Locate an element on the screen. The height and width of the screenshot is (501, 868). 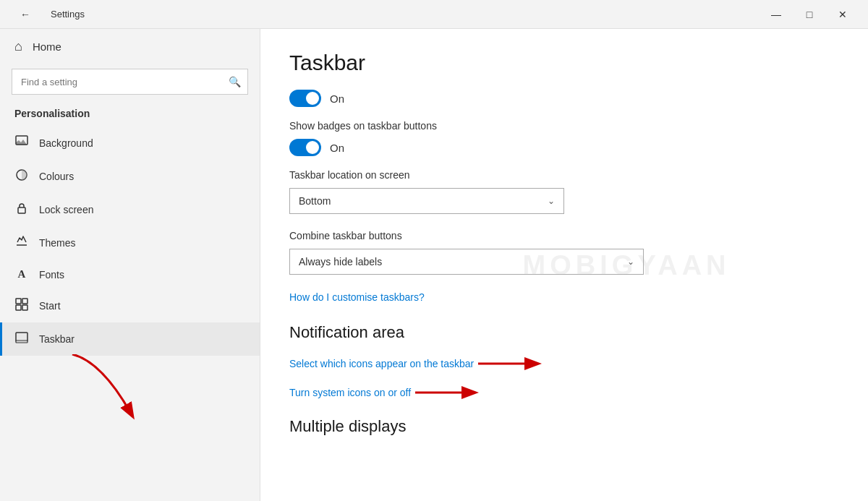
dropdown1: Bottom ⌄ is located at coordinates (427, 201).